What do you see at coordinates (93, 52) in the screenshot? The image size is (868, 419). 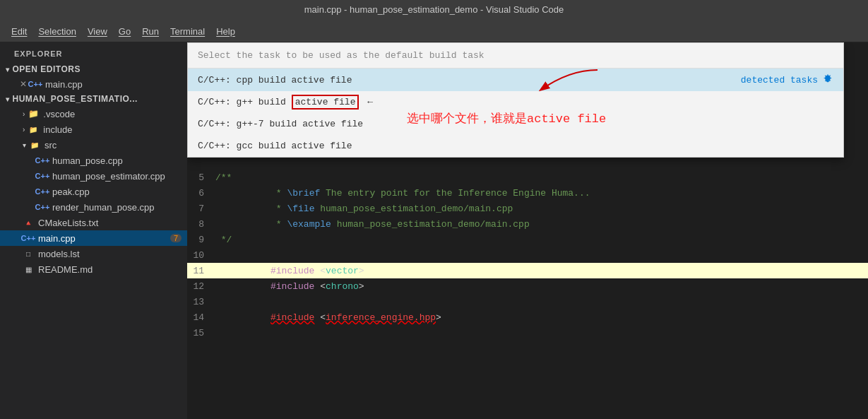 I see `sidebar-title: EXPLORER` at bounding box center [93, 52].